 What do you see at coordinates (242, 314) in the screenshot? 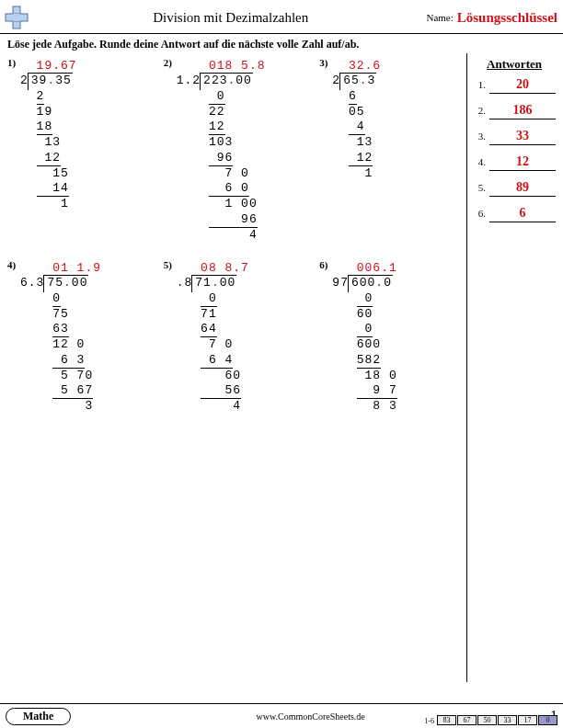
I see `step: 71` at bounding box center [242, 314].